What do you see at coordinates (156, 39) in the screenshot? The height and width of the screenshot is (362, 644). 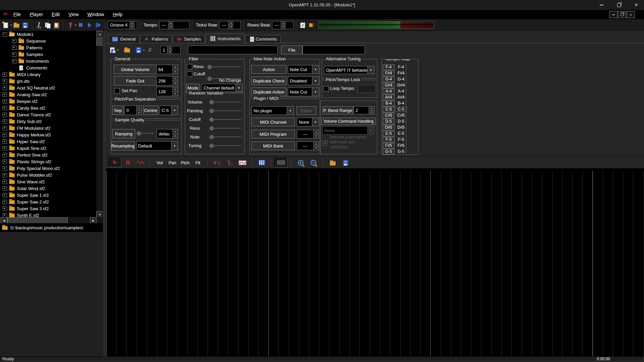 I see `view-tab: Patterns` at bounding box center [156, 39].